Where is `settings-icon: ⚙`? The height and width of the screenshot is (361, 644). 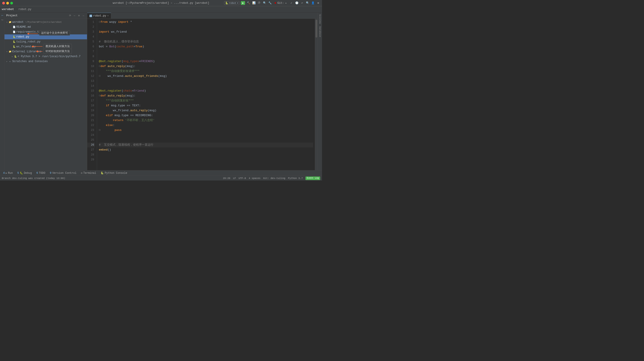 settings-icon: ⚙ is located at coordinates (318, 3).